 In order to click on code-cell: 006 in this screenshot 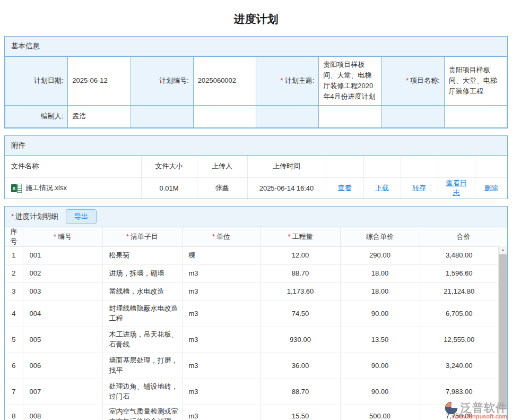, I will do `click(63, 366)`.